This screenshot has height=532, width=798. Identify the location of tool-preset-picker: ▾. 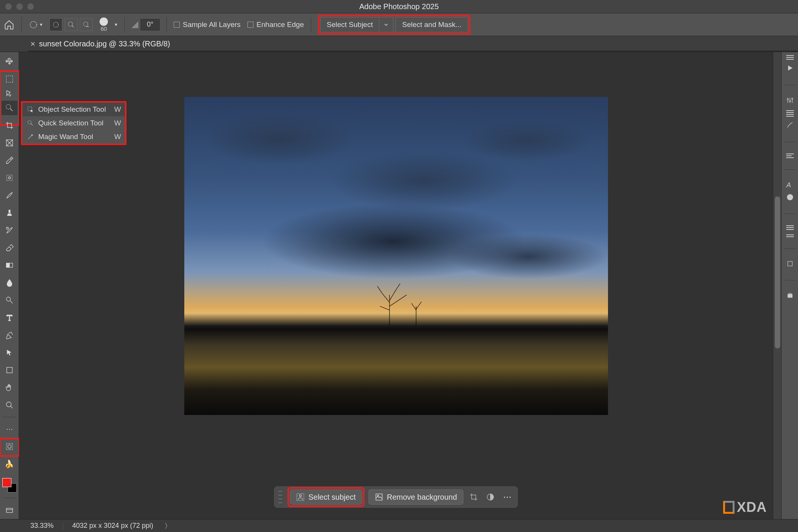
(36, 25).